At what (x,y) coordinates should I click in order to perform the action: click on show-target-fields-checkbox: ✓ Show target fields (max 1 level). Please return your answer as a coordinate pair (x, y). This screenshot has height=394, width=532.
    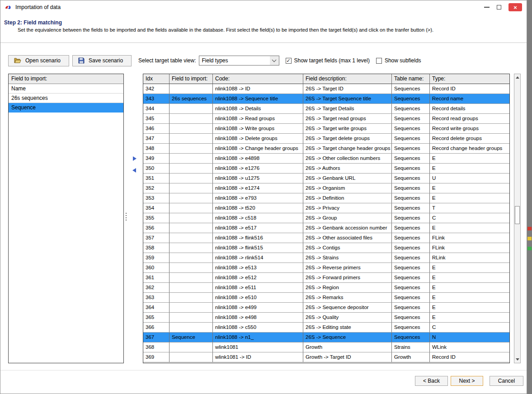
    Looking at the image, I should click on (328, 61).